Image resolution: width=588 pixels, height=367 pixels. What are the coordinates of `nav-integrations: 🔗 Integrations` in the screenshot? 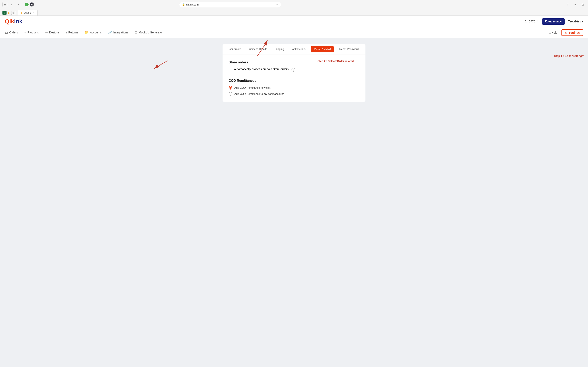 It's located at (118, 33).